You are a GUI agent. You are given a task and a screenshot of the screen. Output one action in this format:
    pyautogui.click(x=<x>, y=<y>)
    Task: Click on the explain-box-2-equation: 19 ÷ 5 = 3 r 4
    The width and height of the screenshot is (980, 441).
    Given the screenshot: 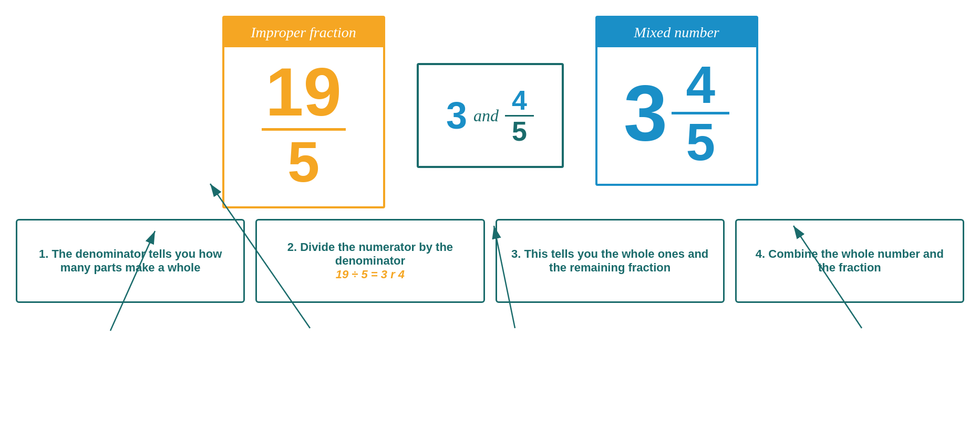 What is the action you would take?
    pyautogui.click(x=370, y=275)
    